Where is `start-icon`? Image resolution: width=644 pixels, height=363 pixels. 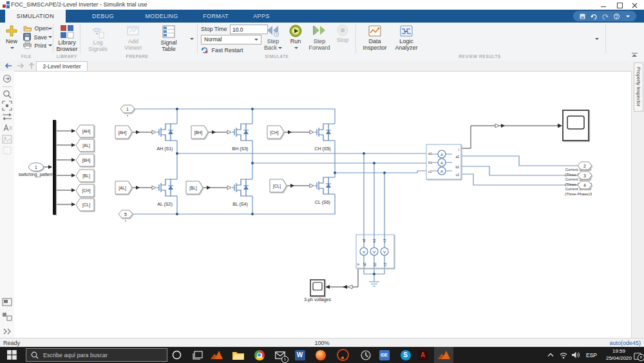
start-icon is located at coordinates (12, 355).